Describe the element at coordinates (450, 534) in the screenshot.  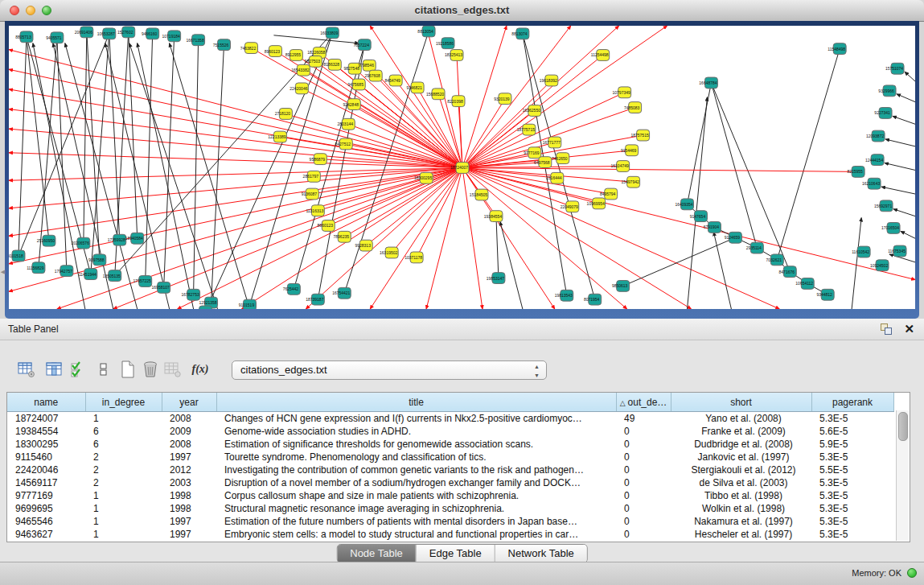
I see `table-row: 946362711997Embryonic stem cells: a mode…` at that location.